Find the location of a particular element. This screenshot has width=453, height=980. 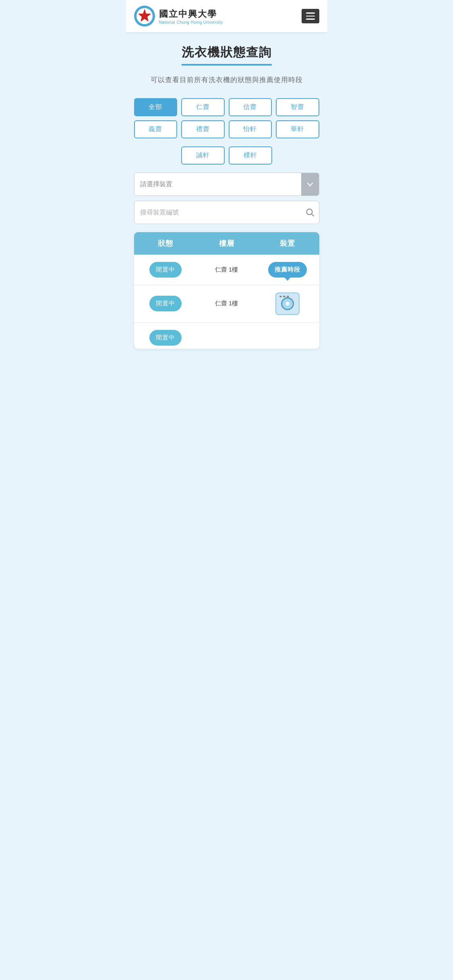

filter-btn-4: 義齋 is located at coordinates (156, 130).